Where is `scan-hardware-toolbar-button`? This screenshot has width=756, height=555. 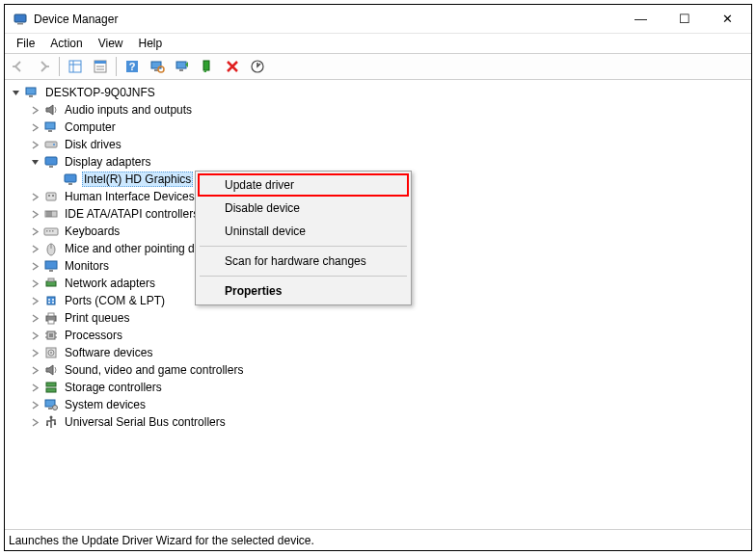
scan-hardware-toolbar-button is located at coordinates (157, 66).